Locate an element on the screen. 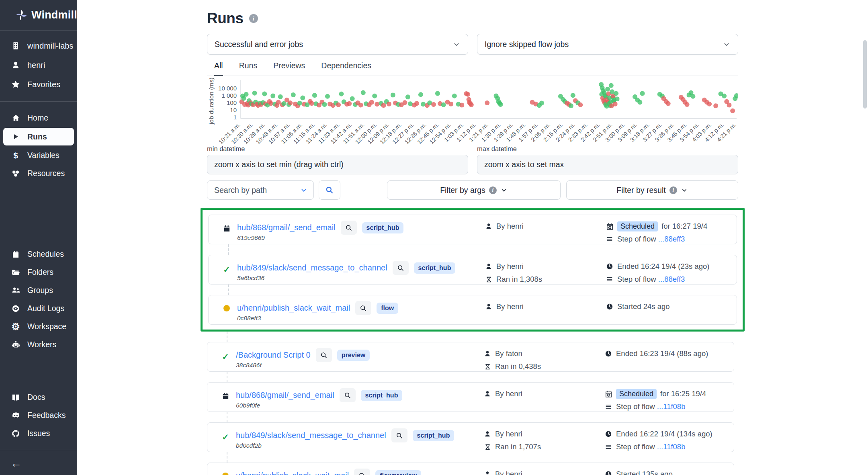 This screenshot has width=868, height=475. min-datetime-input: zoom x axis to set min (drag with ctrl) is located at coordinates (338, 165).